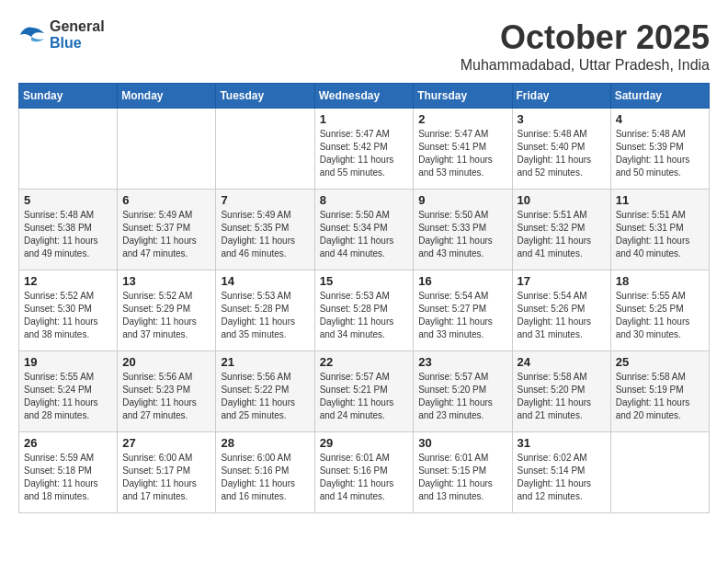  Describe the element at coordinates (463, 392) in the screenshot. I see `calendar-cell: 23Sunrise: 5:57 AMSunset: 5:20 PMDayligh…` at that location.